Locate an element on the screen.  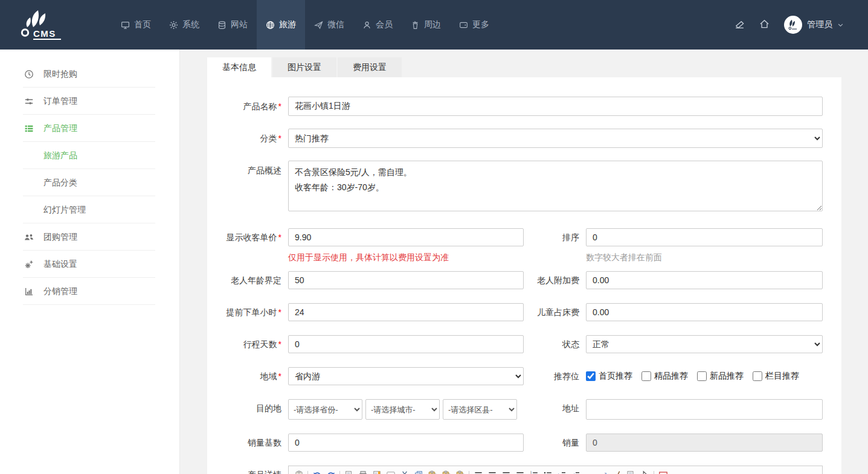
editor-fullscreen-button is located at coordinates (663, 471).